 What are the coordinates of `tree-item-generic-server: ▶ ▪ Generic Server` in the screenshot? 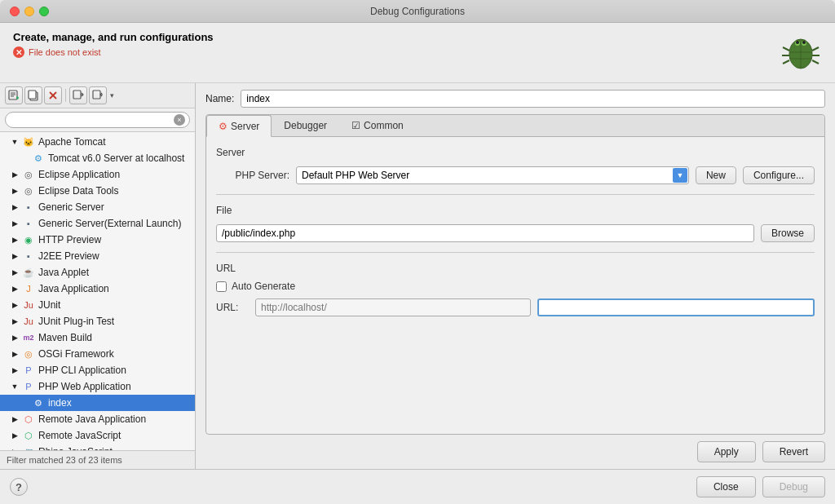 It's located at (98, 207).